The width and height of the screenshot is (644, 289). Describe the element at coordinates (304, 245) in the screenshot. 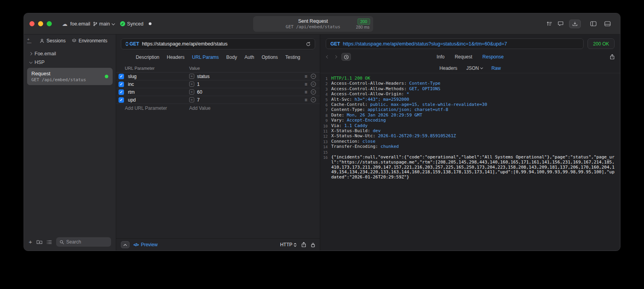

I see `share-icon` at that location.